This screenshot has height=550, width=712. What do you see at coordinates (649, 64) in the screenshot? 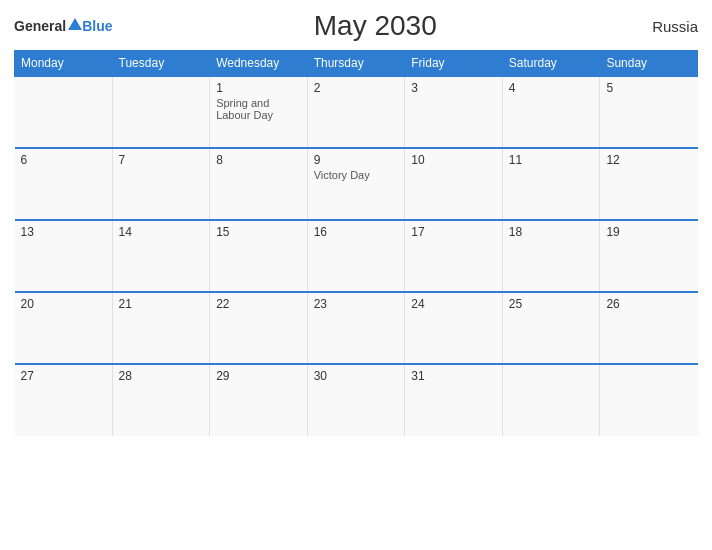
I see `weekday-sunday: Sunday` at bounding box center [649, 64].